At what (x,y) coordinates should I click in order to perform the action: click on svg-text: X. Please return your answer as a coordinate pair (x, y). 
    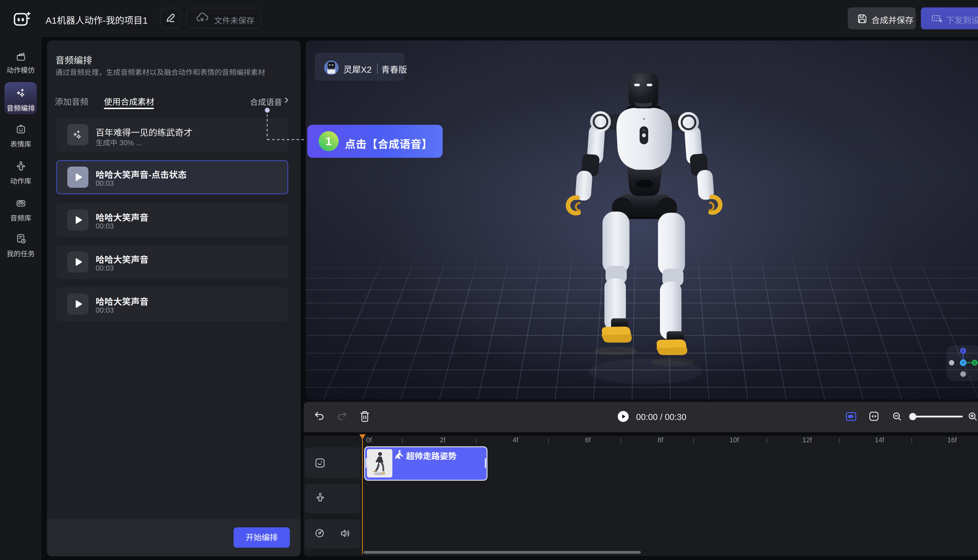
    Looking at the image, I should click on (975, 363).